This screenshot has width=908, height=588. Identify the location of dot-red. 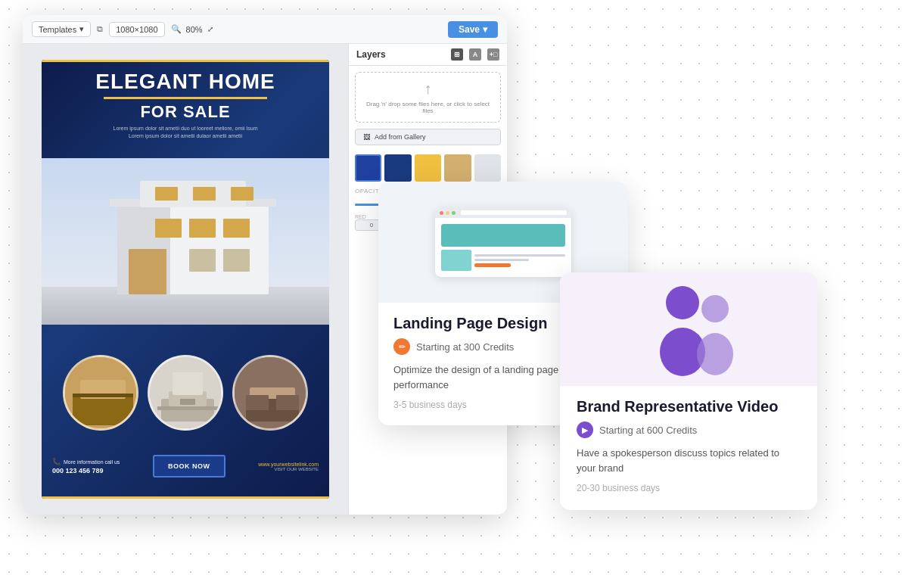
(442, 213).